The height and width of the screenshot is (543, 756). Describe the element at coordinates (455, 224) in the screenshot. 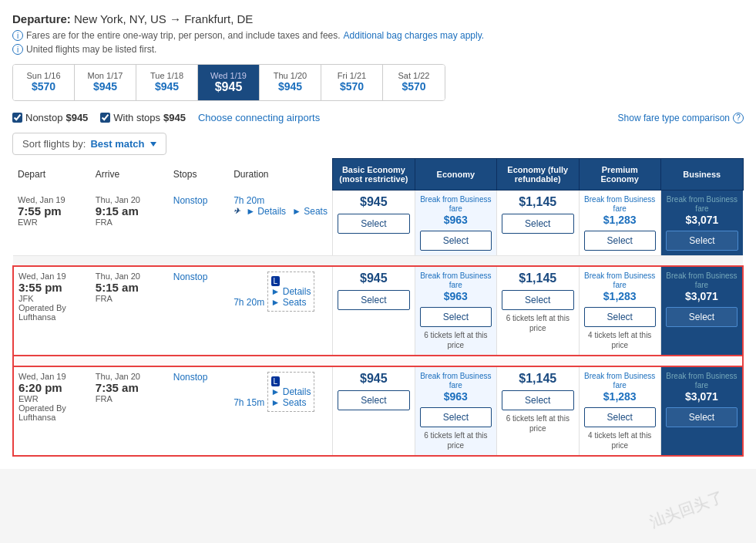

I see `economy-cell: Break from Business fare $963 Select` at that location.